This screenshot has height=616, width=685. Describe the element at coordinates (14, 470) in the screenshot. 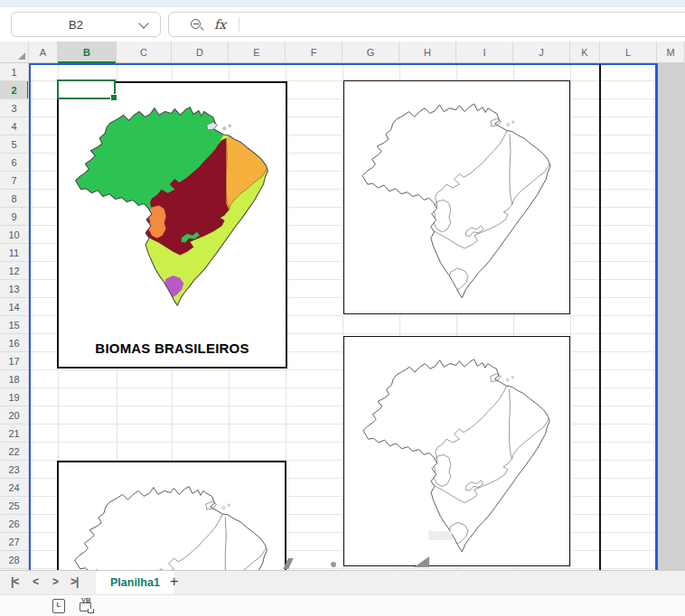

I see `row-header-23: 23` at that location.